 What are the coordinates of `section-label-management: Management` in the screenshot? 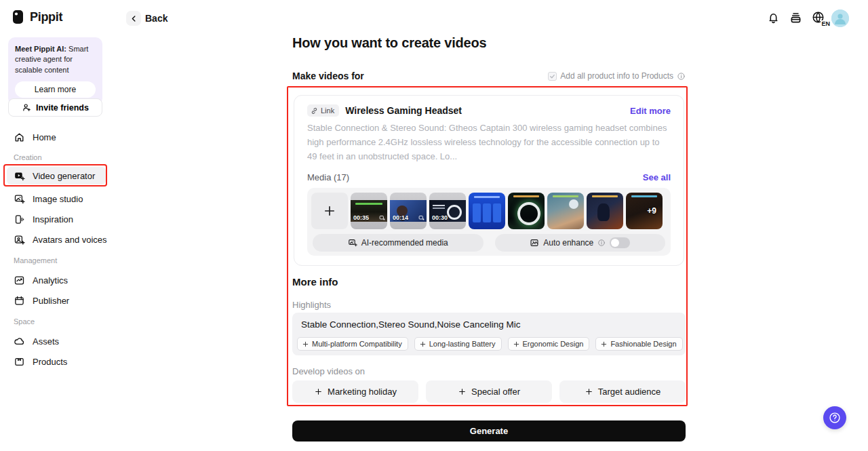 It's located at (35, 260).